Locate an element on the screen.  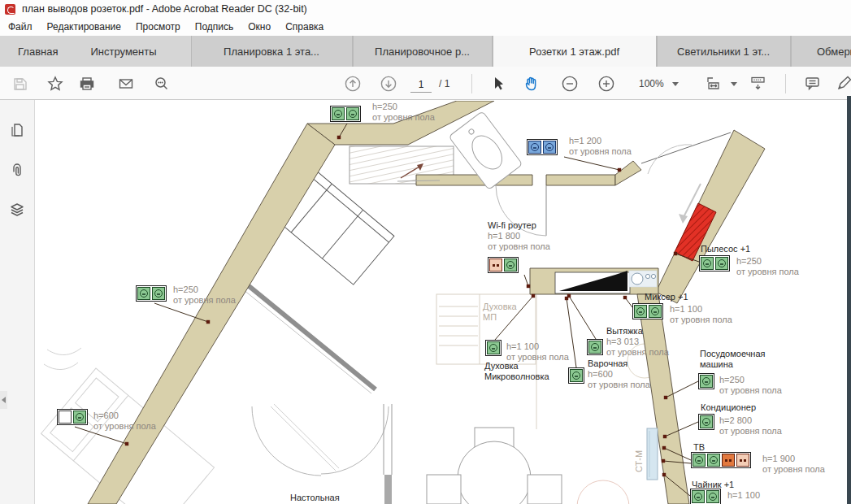
zoom-level-label: 100% is located at coordinates (652, 84).